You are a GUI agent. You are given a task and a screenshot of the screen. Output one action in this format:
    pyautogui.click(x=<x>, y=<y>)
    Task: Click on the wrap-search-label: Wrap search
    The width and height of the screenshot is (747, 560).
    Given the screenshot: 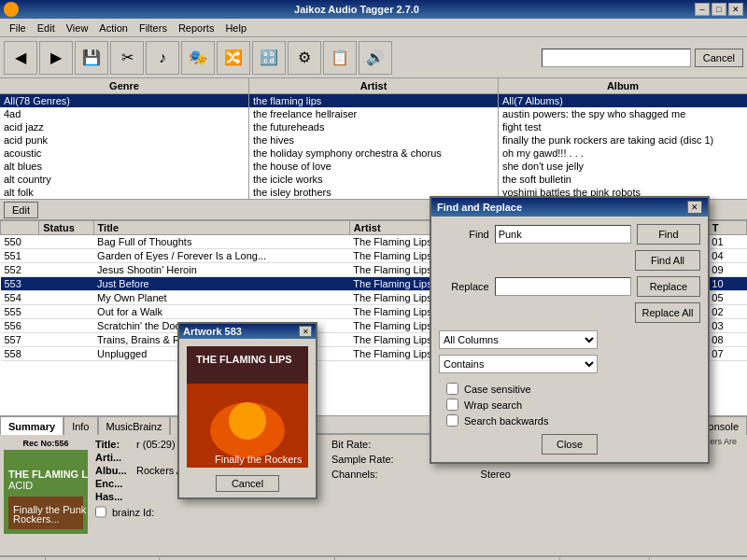 What is the action you would take?
    pyautogui.click(x=493, y=405)
    